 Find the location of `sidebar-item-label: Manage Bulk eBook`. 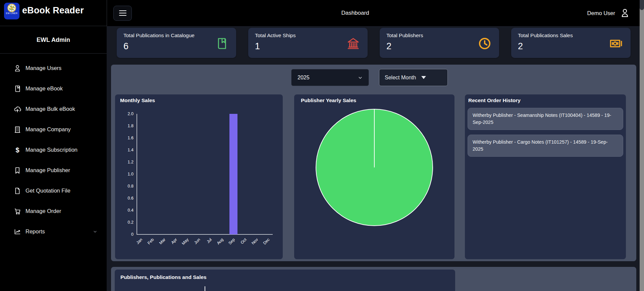

sidebar-item-label: Manage Bulk eBook is located at coordinates (50, 109).